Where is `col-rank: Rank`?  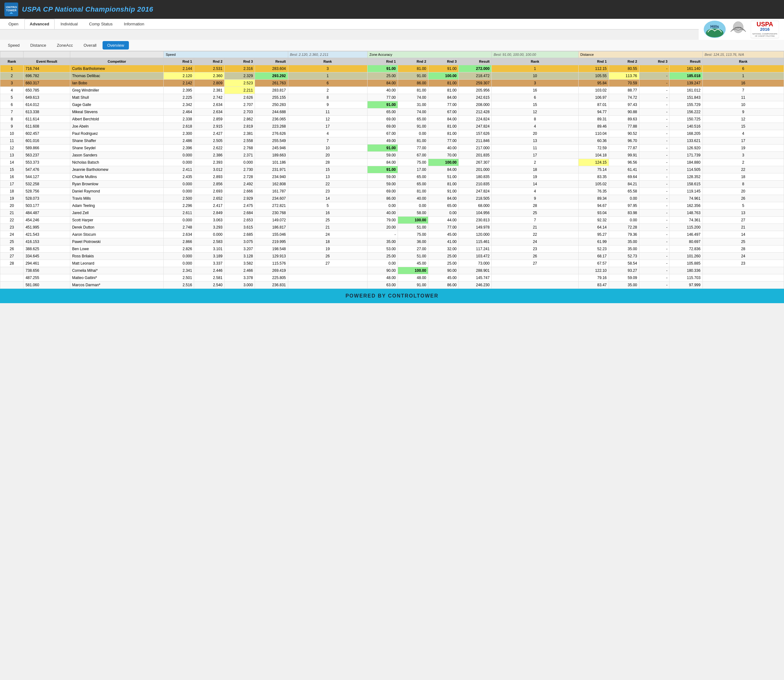
col-rank: Rank is located at coordinates (12, 61).